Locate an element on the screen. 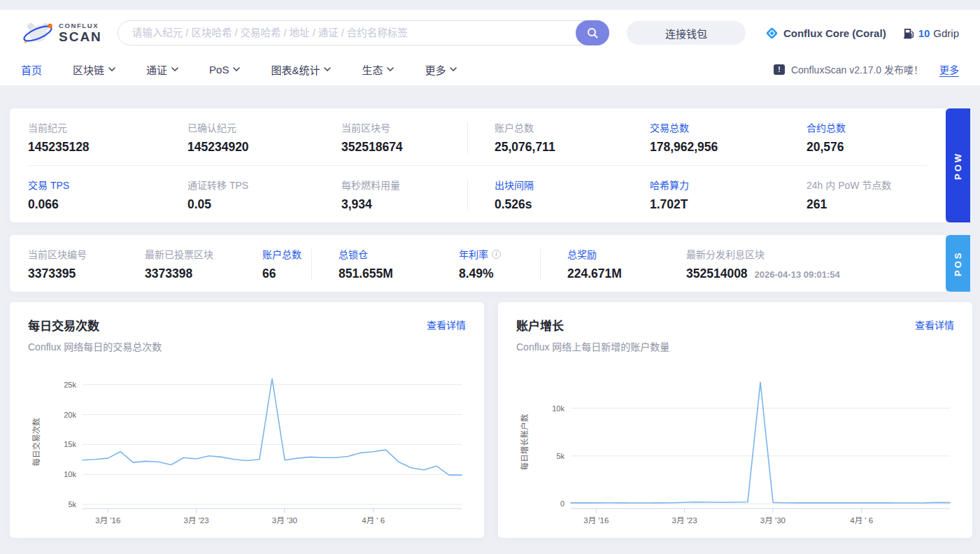 The image size is (980, 554). chart-subtitle: Conflux 网络上每日新增的账户数量 is located at coordinates (735, 346).